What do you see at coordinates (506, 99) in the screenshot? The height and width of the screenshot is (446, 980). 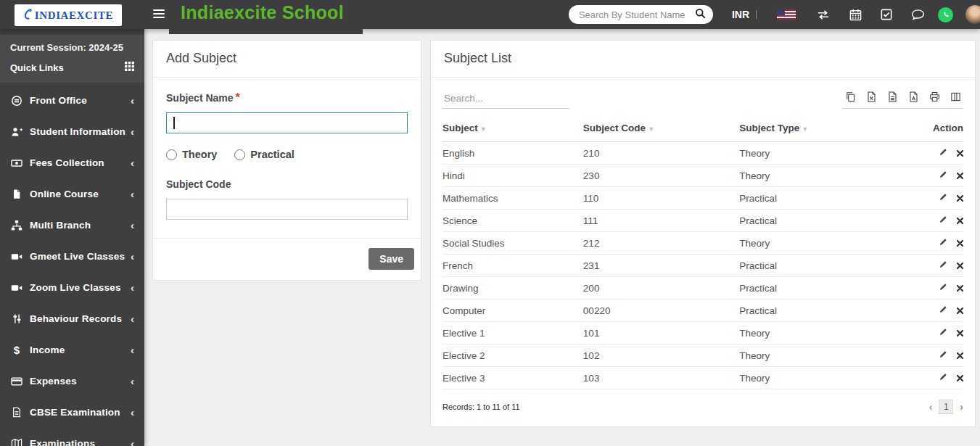 I see `table-search` at bounding box center [506, 99].